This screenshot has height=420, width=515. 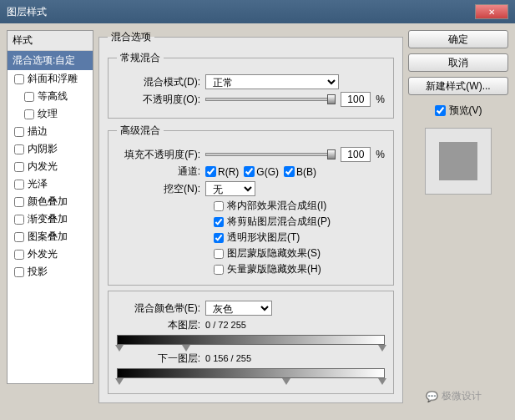 What do you see at coordinates (48, 202) in the screenshot?
I see `style-label: 颜色叠加` at bounding box center [48, 202].